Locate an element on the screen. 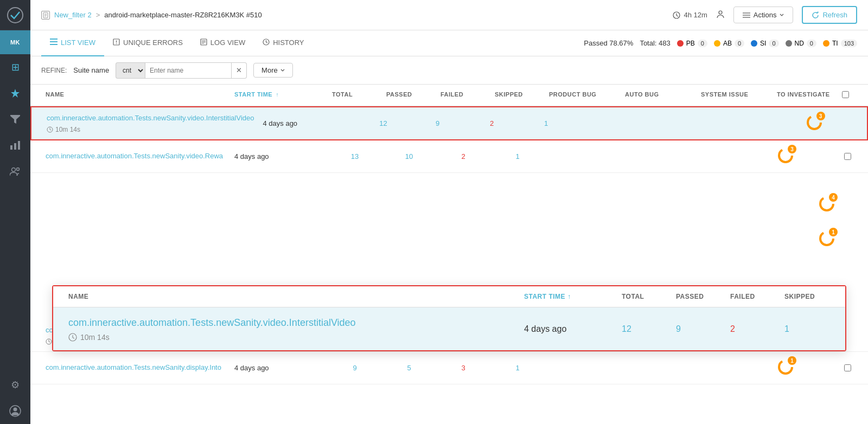 The width and height of the screenshot is (868, 424). more-filters-button: More is located at coordinates (273, 70).